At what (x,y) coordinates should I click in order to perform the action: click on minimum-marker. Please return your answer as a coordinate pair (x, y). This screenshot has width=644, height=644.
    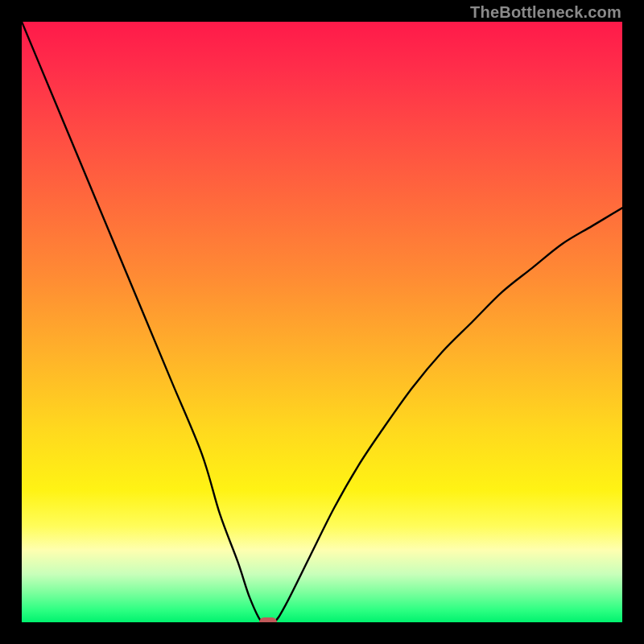
    Looking at the image, I should click on (268, 620).